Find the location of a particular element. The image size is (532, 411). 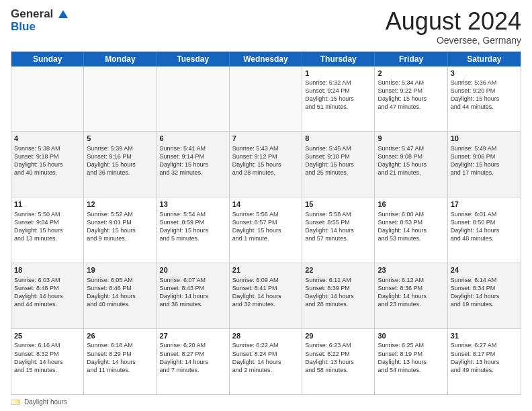

day-info: Sunrise: 5:39 AM Sunset: 9:16 PM Dayligh… is located at coordinates (120, 161).